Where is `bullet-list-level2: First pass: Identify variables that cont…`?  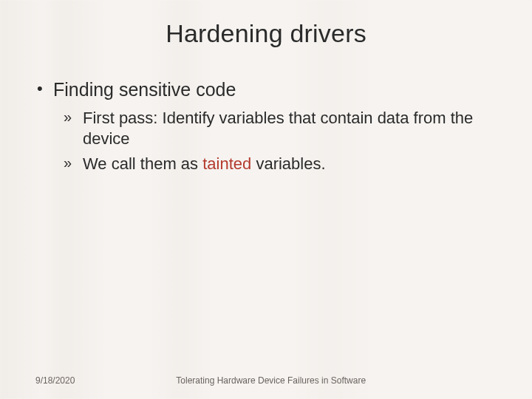 bullet-list-level2: First pass: Identify variables that cont… is located at coordinates (275, 141).